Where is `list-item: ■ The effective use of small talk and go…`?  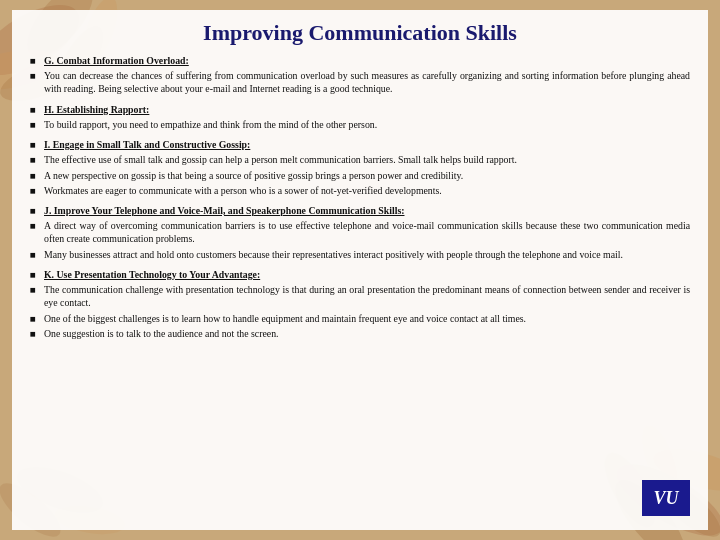 list-item: ■ The effective use of small talk and go… is located at coordinates (360, 160).